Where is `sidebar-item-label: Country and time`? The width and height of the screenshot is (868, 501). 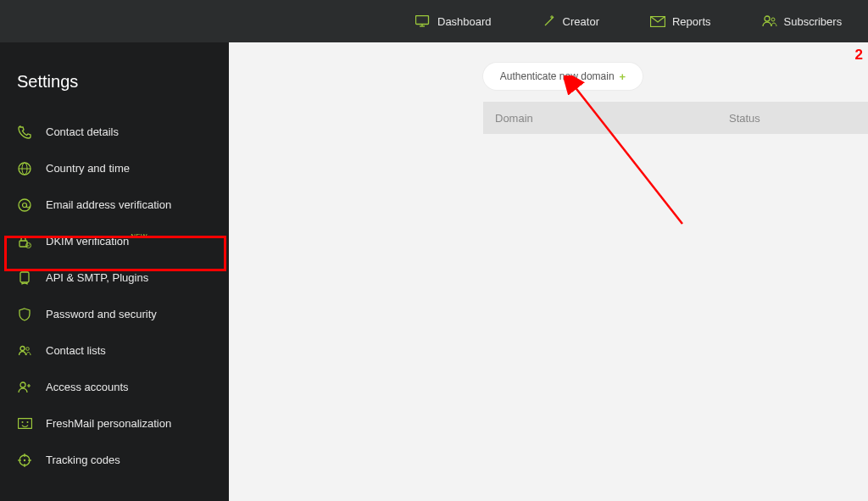
sidebar-item-label: Country and time is located at coordinates (88, 168).